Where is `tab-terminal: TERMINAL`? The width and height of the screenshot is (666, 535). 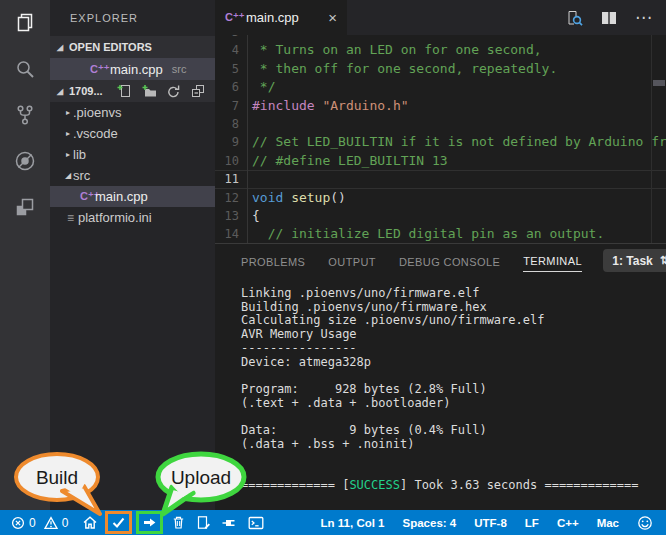
tab-terminal: TERMINAL is located at coordinates (552, 261).